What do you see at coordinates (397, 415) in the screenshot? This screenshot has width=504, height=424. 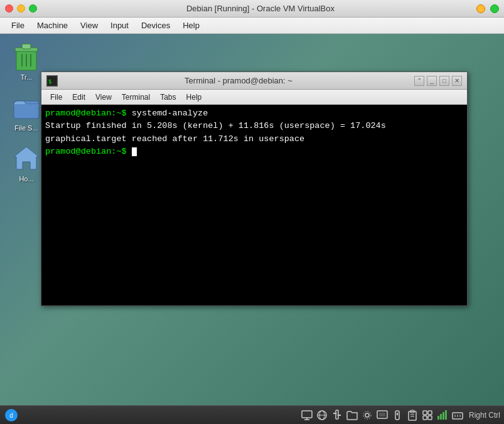 I see `usb2-sys-icon` at bounding box center [397, 415].